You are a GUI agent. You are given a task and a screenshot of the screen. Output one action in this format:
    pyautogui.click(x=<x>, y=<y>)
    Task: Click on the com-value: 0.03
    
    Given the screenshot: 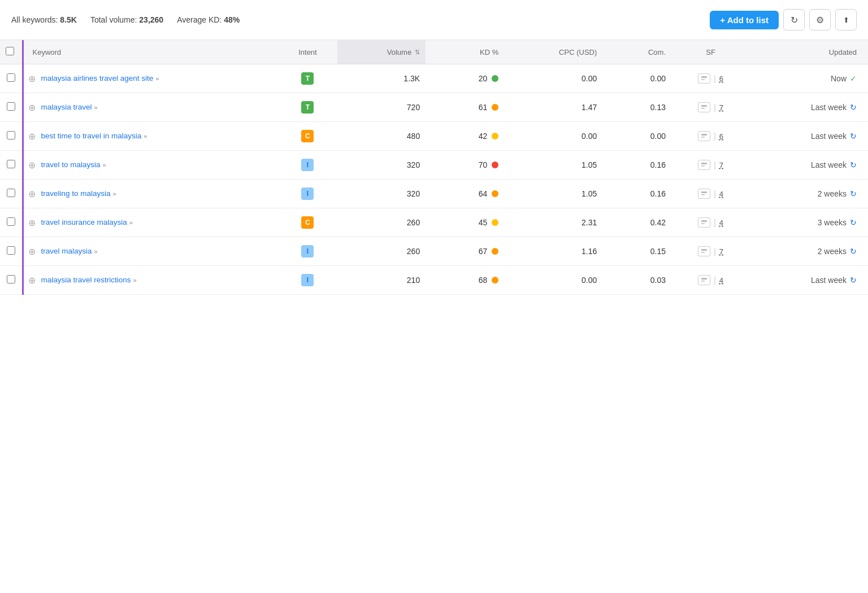 What is the action you would take?
    pyautogui.click(x=658, y=280)
    